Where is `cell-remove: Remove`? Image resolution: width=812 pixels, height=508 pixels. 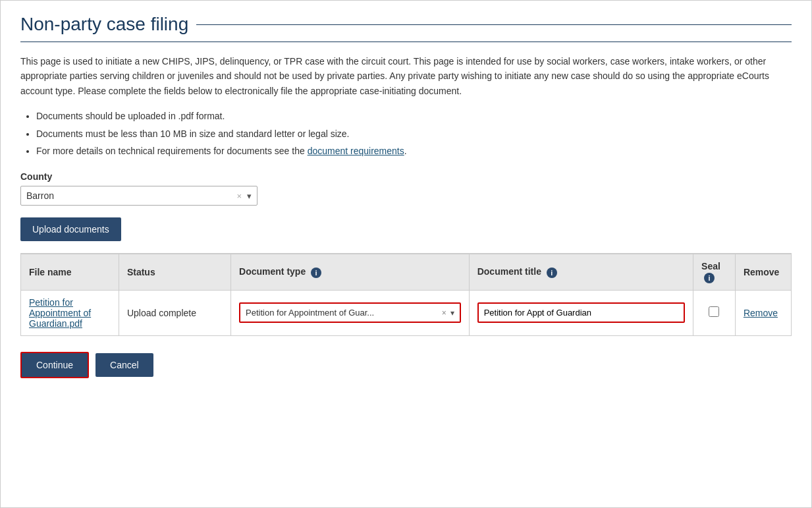 cell-remove: Remove is located at coordinates (763, 312).